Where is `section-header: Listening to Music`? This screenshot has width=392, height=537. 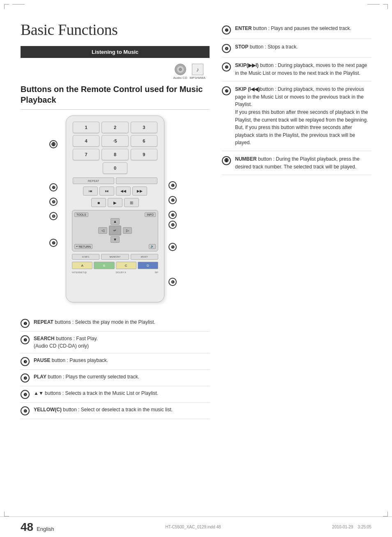
section-header: Listening to Music is located at coordinates (115, 52).